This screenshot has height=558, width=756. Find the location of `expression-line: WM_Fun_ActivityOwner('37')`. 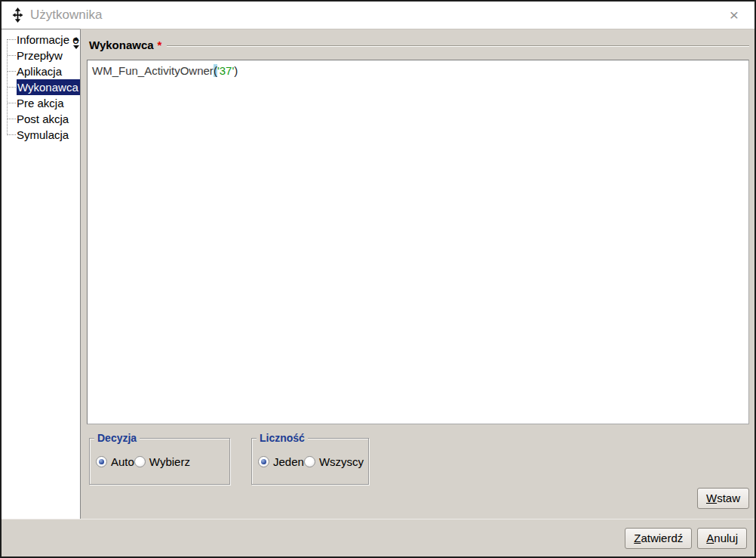

expression-line: WM_Fun_ActivityOwner('37') is located at coordinates (418, 71).